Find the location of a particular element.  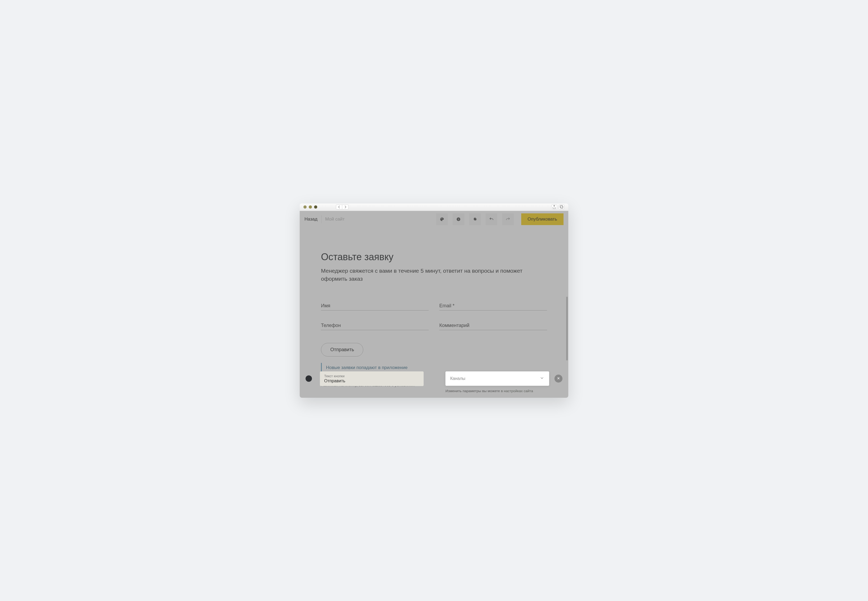

close-window-button is located at coordinates (305, 207).